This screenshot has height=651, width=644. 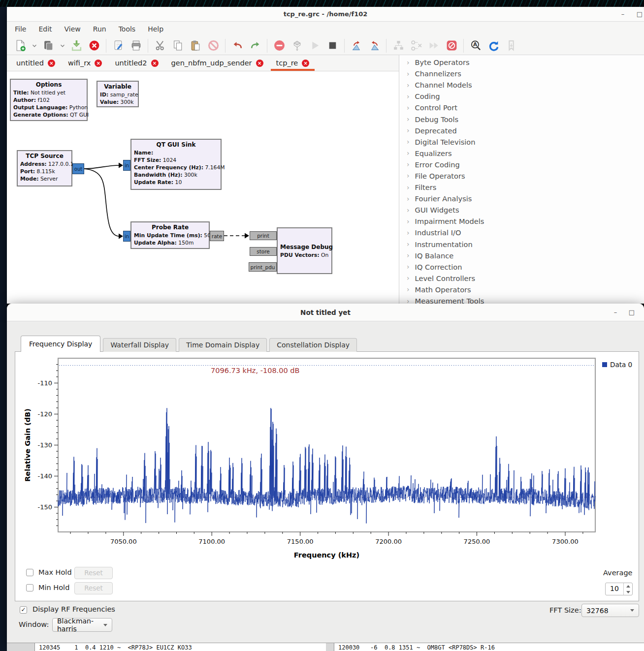 I want to click on rotate-cw-icon, so click(x=374, y=46).